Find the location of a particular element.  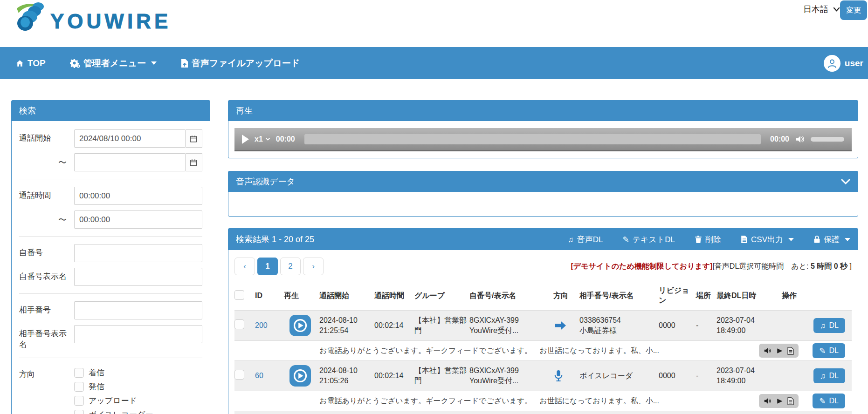

file-upload-icon is located at coordinates (185, 63).